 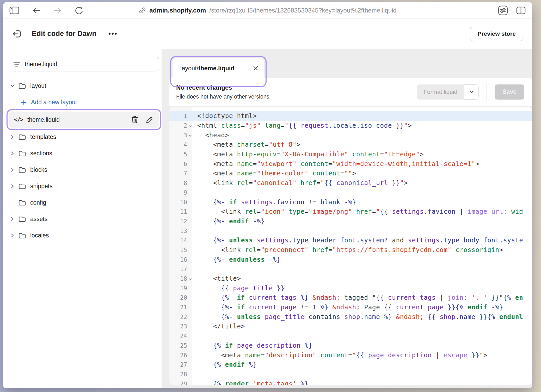 I want to click on line-number: 1, so click(x=181, y=116).